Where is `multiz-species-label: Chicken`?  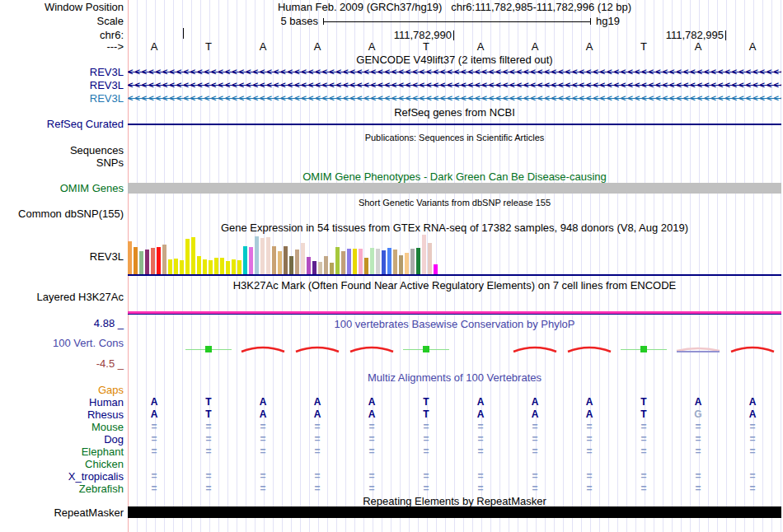
multiz-species-label: Chicken is located at coordinates (62, 464).